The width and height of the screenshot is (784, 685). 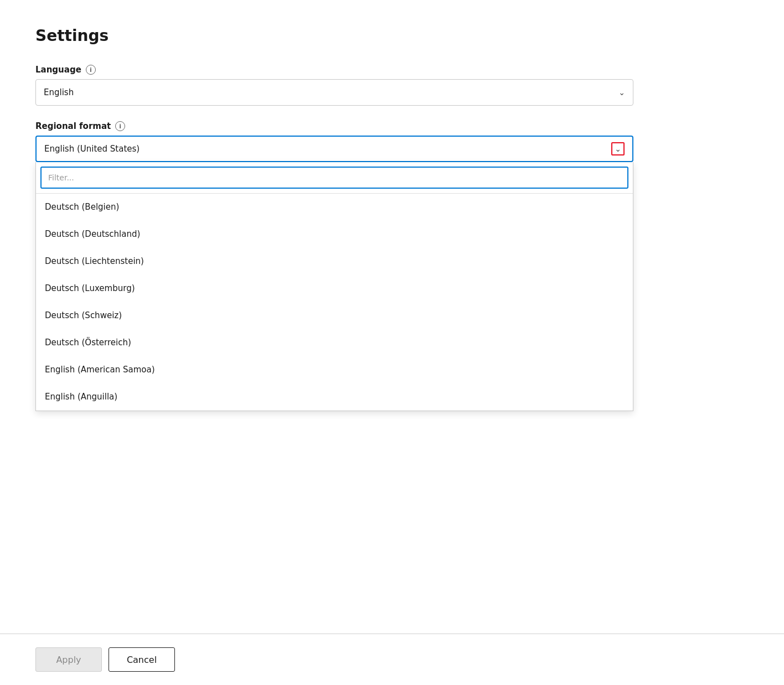 What do you see at coordinates (142, 660) in the screenshot?
I see `cancel-button: Cancel` at bounding box center [142, 660].